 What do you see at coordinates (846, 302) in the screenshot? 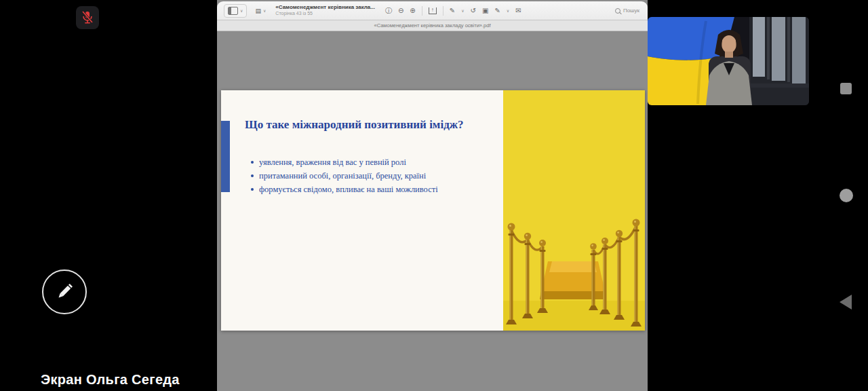
I see `android-back-button` at bounding box center [846, 302].